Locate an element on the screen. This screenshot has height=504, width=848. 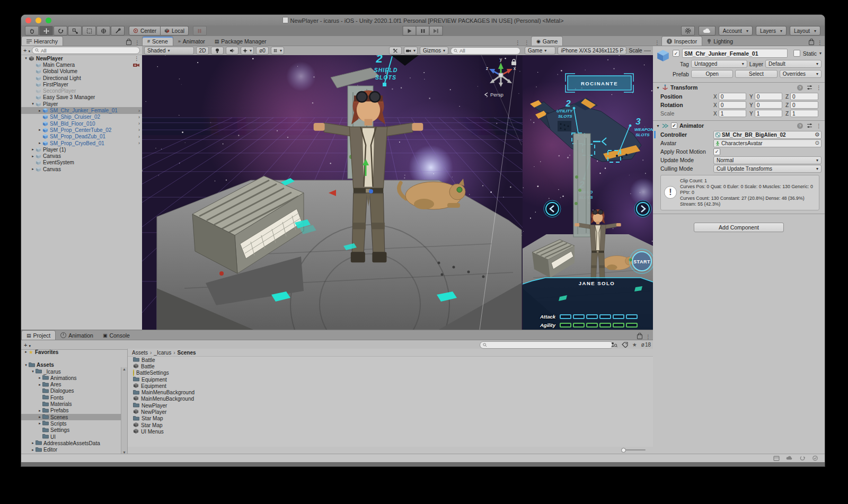
layout-dropdown: Layout is located at coordinates (805, 31).